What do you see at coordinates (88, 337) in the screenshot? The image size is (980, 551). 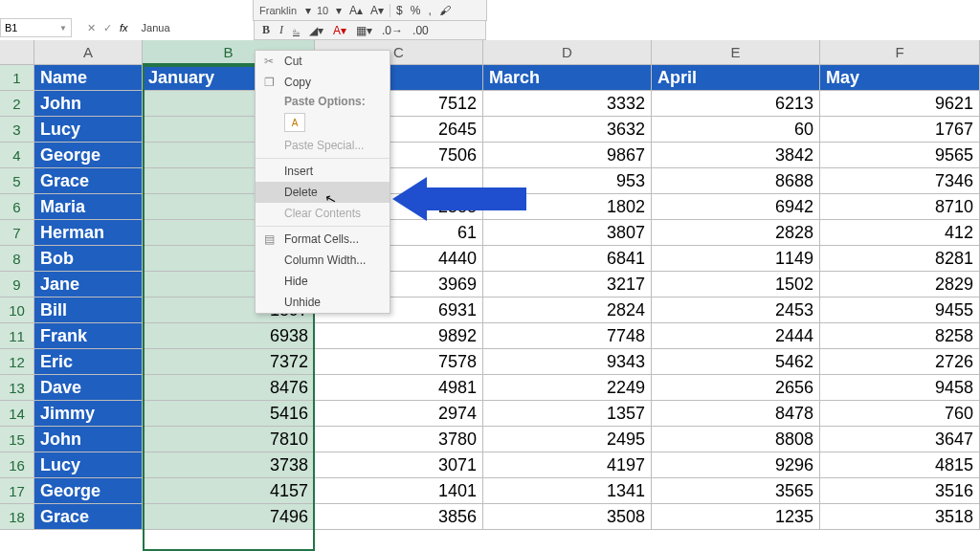 I see `name-cell: Frank` at bounding box center [88, 337].